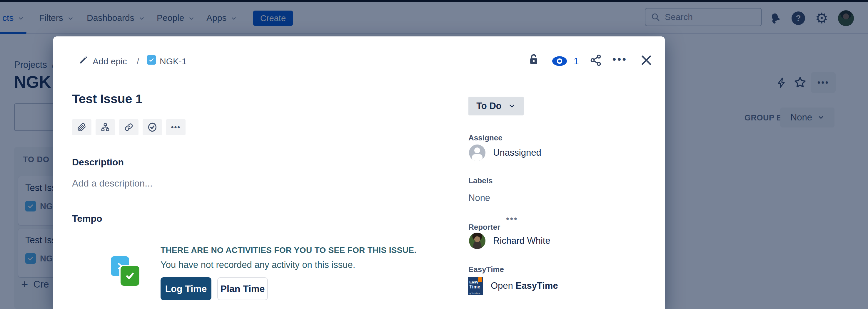 This screenshot has height=309, width=868. I want to click on unassigned-avatar-icon, so click(477, 153).